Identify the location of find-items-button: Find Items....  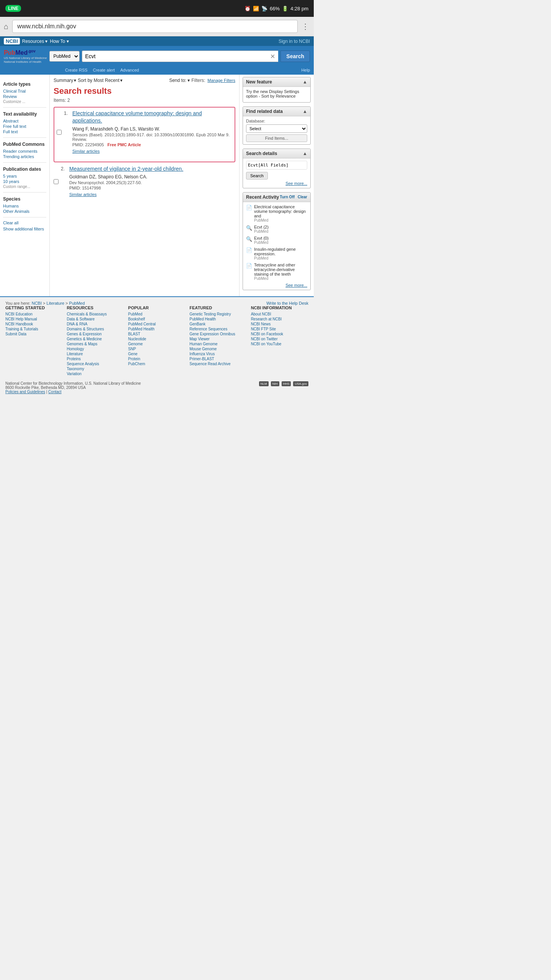
(277, 138).